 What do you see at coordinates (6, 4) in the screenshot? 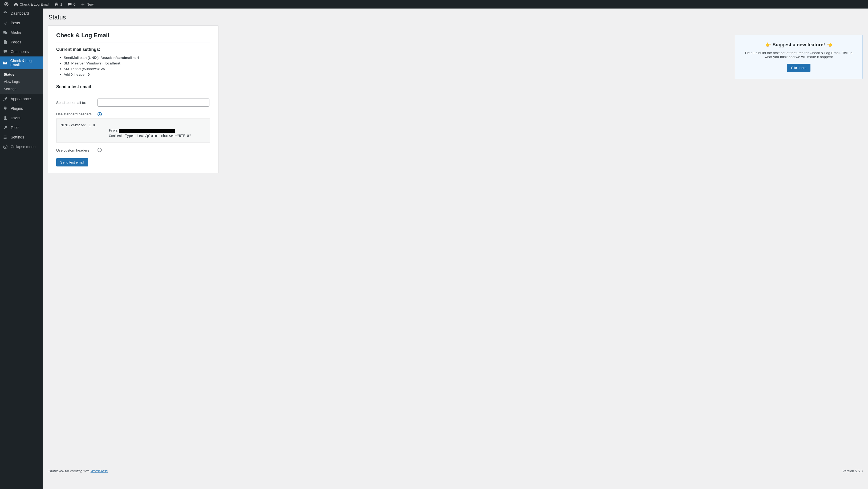
I see `wordpress-icon` at bounding box center [6, 4].